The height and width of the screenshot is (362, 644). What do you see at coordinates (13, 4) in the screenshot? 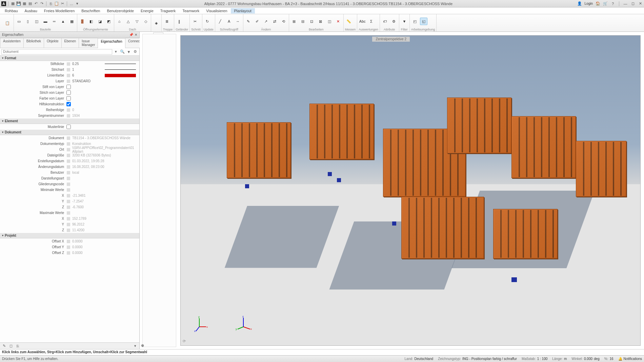
I see `new-icon: ▦` at bounding box center [13, 4].